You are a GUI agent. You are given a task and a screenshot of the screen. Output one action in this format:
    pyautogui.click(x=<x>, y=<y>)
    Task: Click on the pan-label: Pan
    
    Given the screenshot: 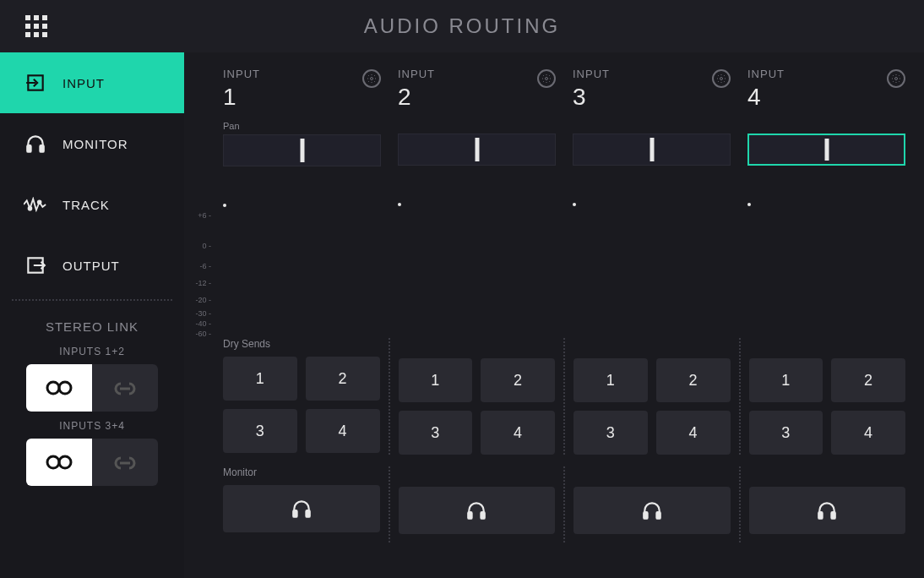 What is the action you would take?
    pyautogui.click(x=302, y=126)
    